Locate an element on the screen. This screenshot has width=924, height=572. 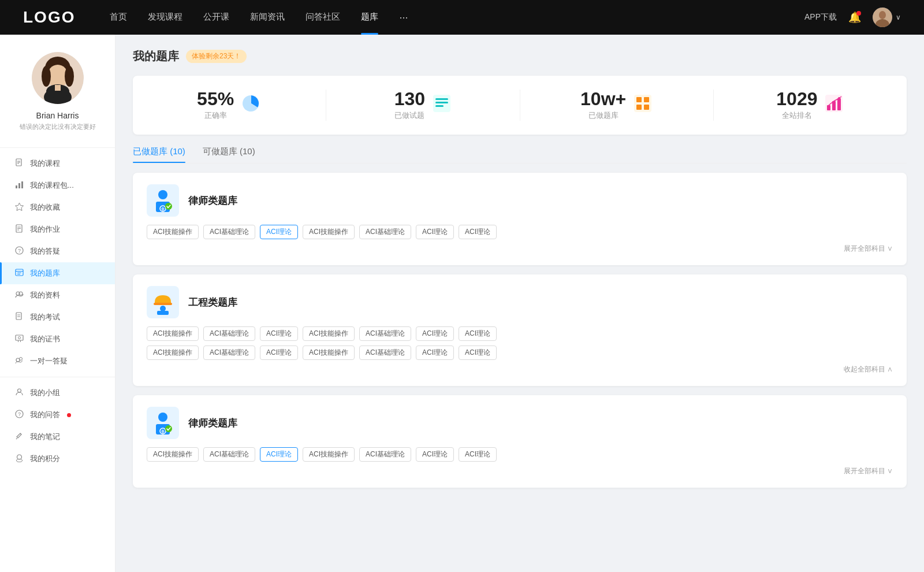
stat-done-banks-value: 10w+ is located at coordinates (603, 99).